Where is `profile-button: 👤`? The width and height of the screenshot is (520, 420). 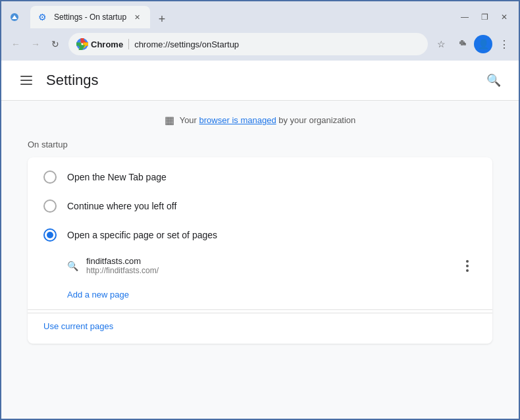 profile-button: 👤 is located at coordinates (483, 44).